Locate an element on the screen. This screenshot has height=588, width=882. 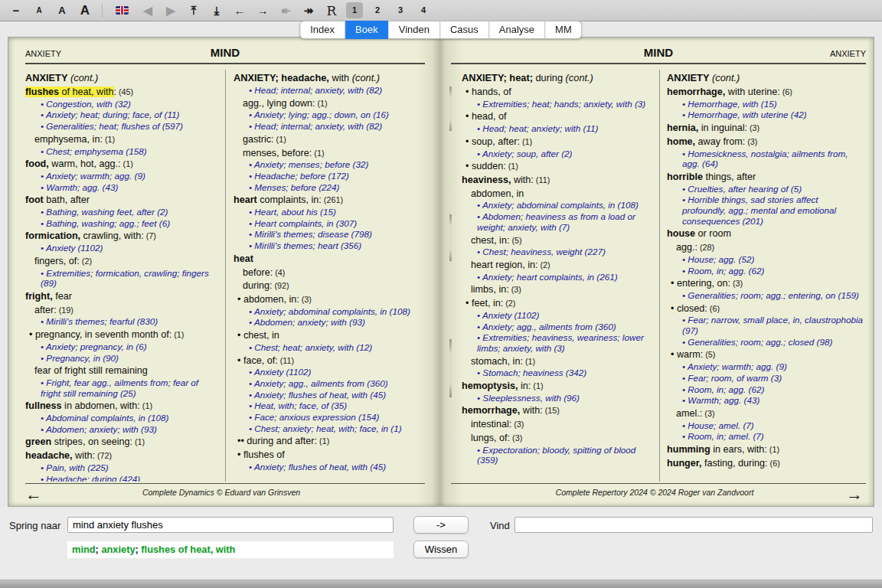
rubric: agg.: (28) is located at coordinates (765, 248).